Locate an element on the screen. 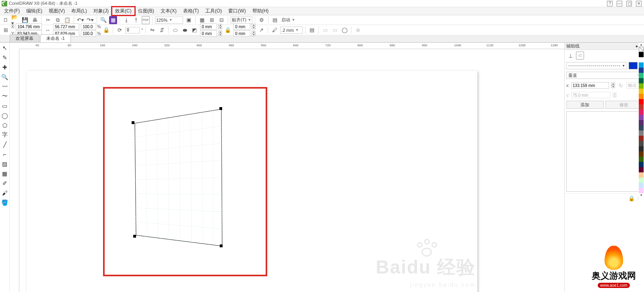  copy-button: ⧉ is located at coordinates (58, 20).